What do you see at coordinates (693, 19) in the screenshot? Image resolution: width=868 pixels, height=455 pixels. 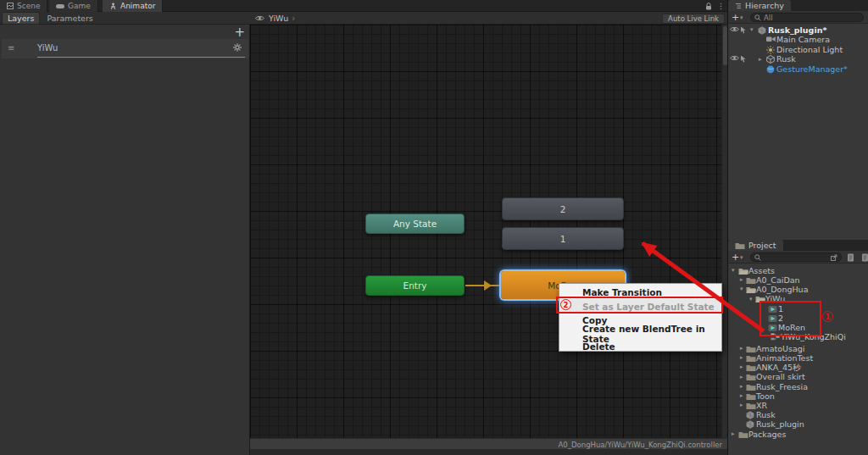 I see `auto-live-link-button: Auto Live Link` at bounding box center [693, 19].